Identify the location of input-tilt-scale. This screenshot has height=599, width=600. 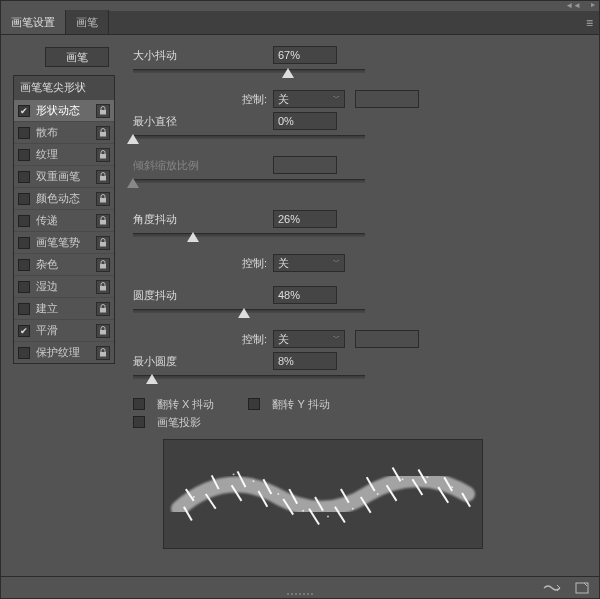
(305, 165).